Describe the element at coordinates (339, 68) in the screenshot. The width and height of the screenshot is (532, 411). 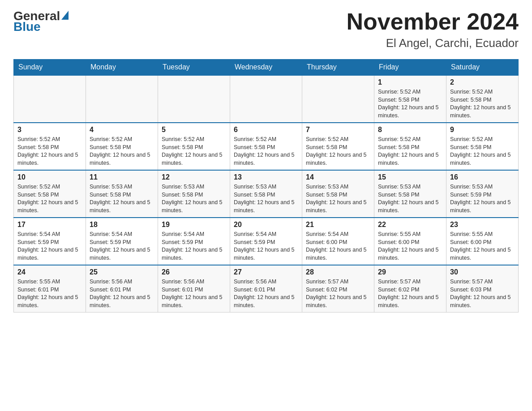
I see `weekday-header-thursday: Thursday` at that location.